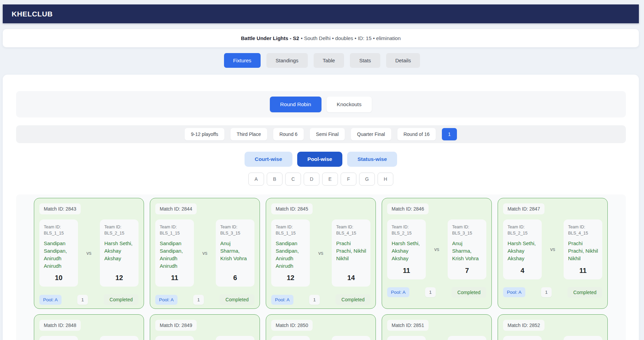 The image size is (644, 340). What do you see at coordinates (312, 179) in the screenshot?
I see `pool-letter-button: D` at bounding box center [312, 179].